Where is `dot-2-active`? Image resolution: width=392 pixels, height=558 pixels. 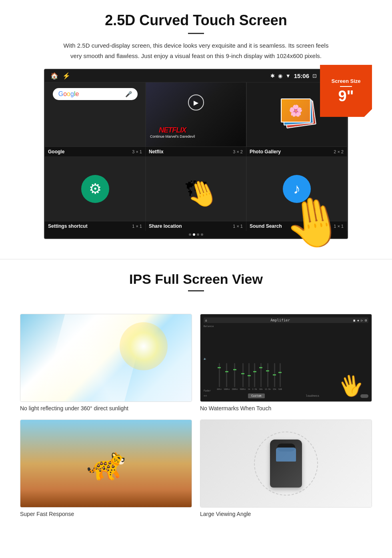 dot-2-active is located at coordinates (194, 235).